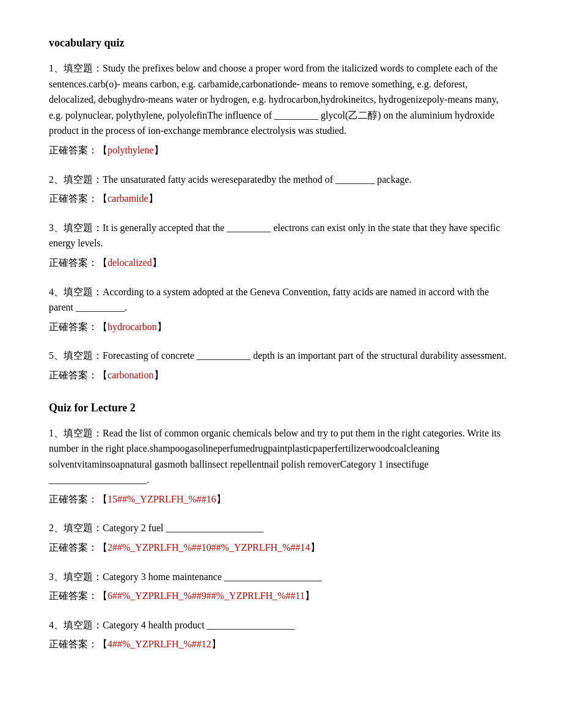  Describe the element at coordinates (281, 199) in the screenshot. I see `q2-answer: 正確答案：【carbamide】` at that location.